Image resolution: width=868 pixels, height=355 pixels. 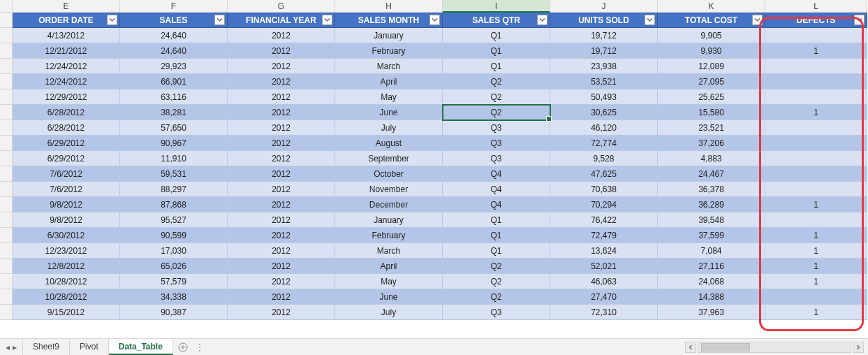 What do you see at coordinates (174, 128) in the screenshot?
I see `cell: 57,650` at bounding box center [174, 128].